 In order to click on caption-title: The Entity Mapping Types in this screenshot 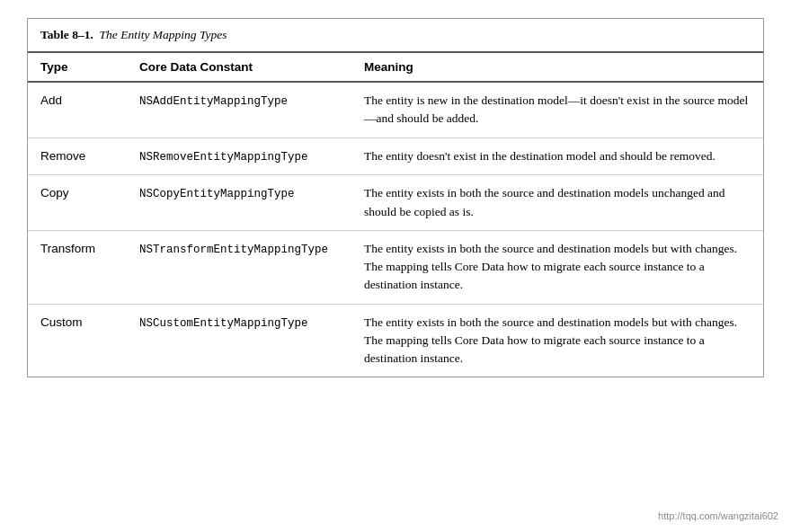, I will do `click(164, 34)`.